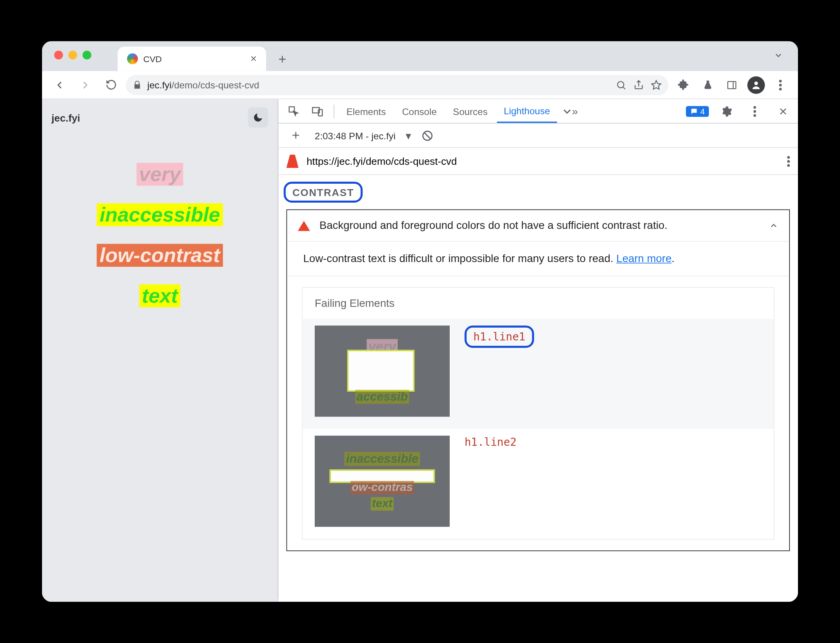 The image size is (840, 643). Describe the element at coordinates (137, 85) in the screenshot. I see `lock-icon` at that location.